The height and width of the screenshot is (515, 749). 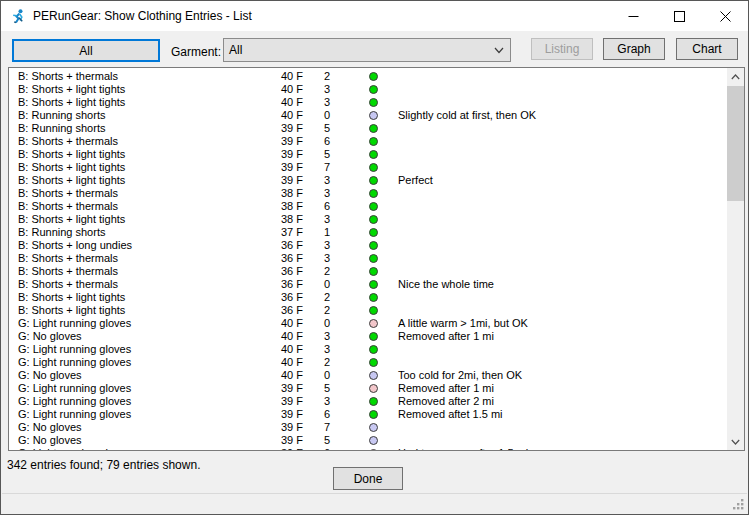 I want to click on list-row: G: Light running gloves 40 F 2, so click(x=368, y=362).